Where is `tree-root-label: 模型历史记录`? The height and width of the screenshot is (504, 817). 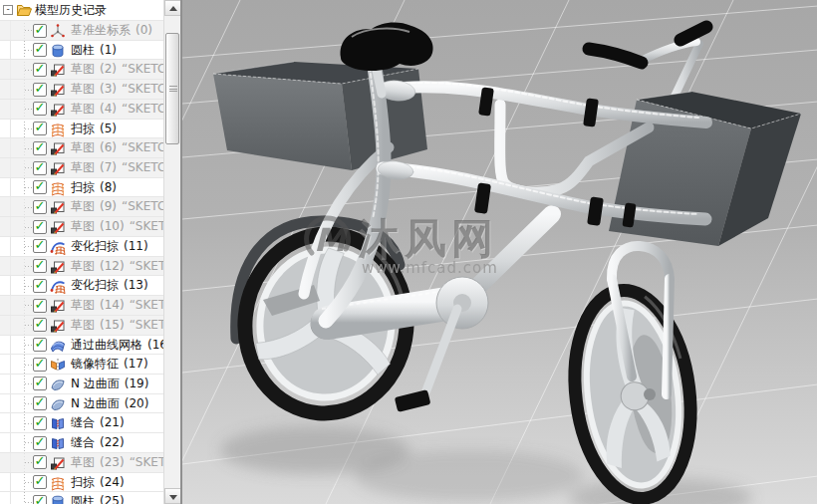
tree-root-label: 模型历史记录 is located at coordinates (71, 10).